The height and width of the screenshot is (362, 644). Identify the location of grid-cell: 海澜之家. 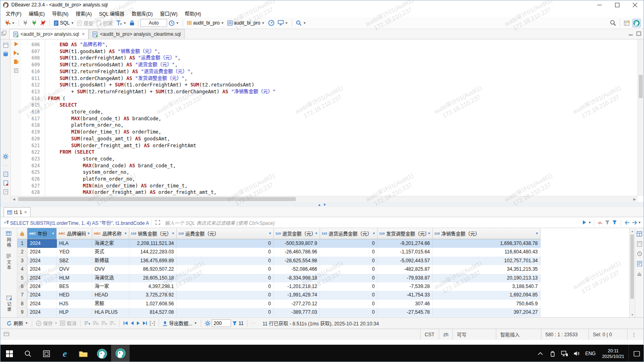
(111, 244).